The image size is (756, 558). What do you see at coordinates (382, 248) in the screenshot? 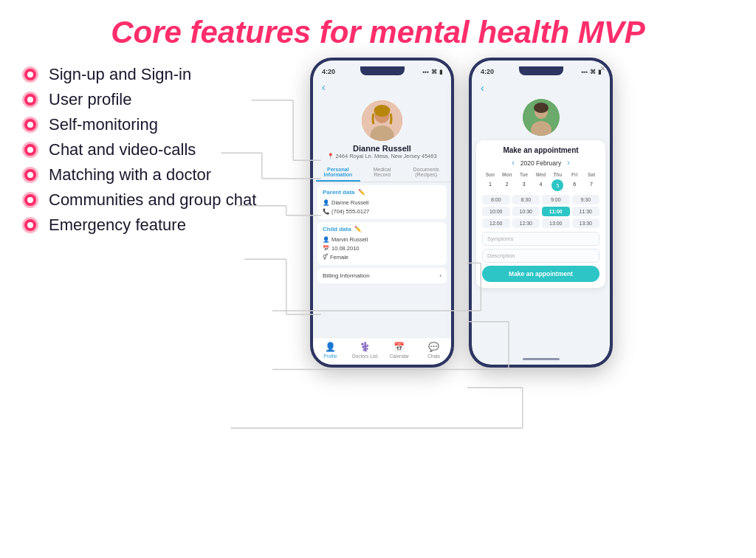
I see `p1-child-dob: 📅 10.08.2010` at bounding box center [382, 248].